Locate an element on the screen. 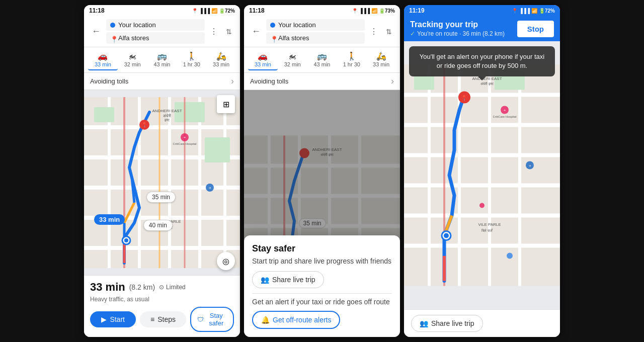 This screenshot has height=342, width=644. start-label-1: Start is located at coordinates (117, 319).